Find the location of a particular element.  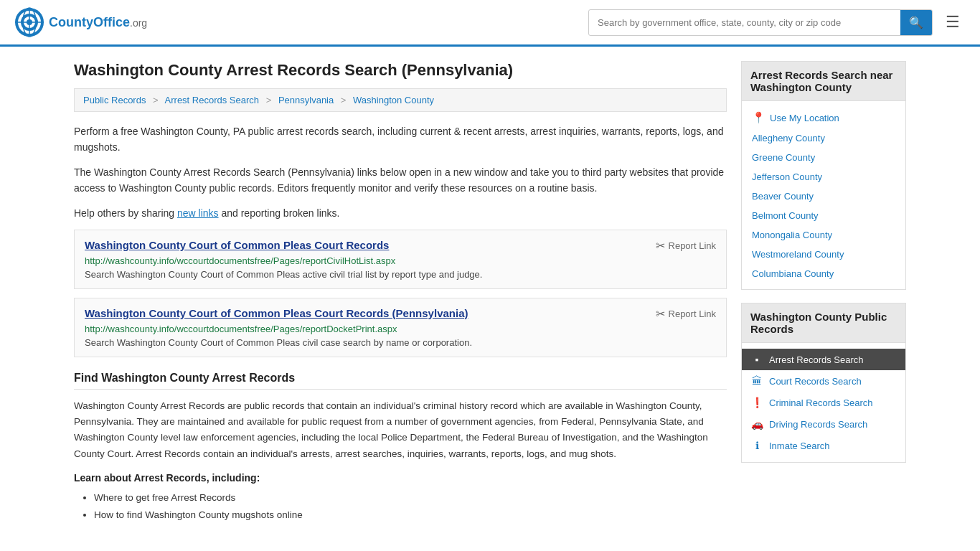

link-card-1: Washington County Court of Common Pleas … is located at coordinates (400, 260).